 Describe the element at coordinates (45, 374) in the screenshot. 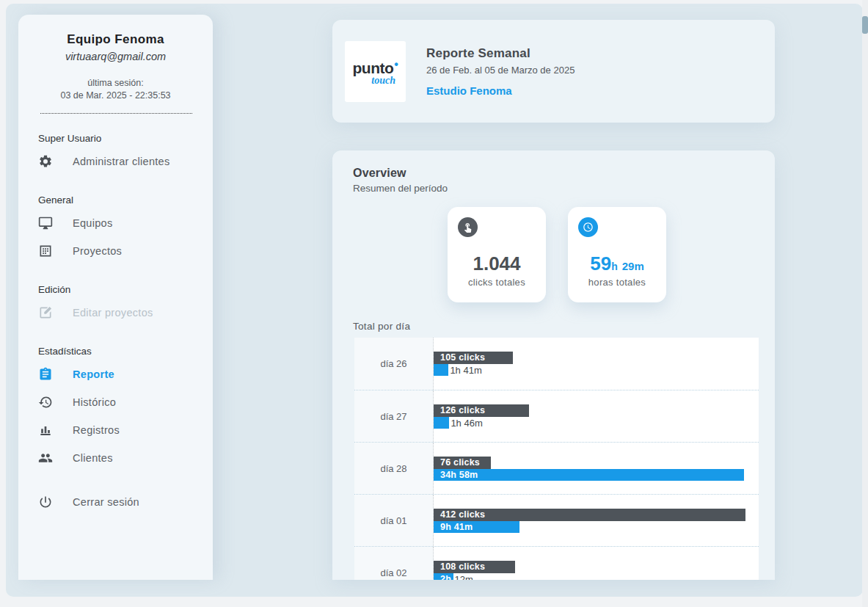

I see `report-icon` at that location.